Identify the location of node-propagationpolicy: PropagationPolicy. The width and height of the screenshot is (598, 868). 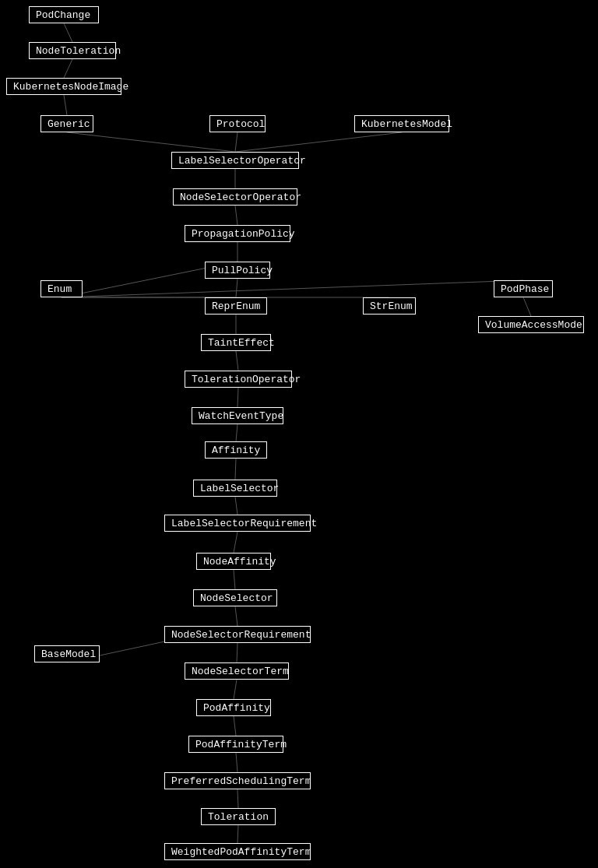
(237, 234).